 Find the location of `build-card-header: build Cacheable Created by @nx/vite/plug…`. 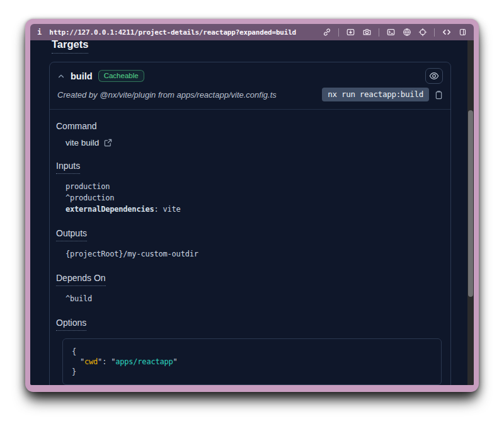

build-card-header: build Cacheable Created by @nx/vite/plug… is located at coordinates (250, 86).